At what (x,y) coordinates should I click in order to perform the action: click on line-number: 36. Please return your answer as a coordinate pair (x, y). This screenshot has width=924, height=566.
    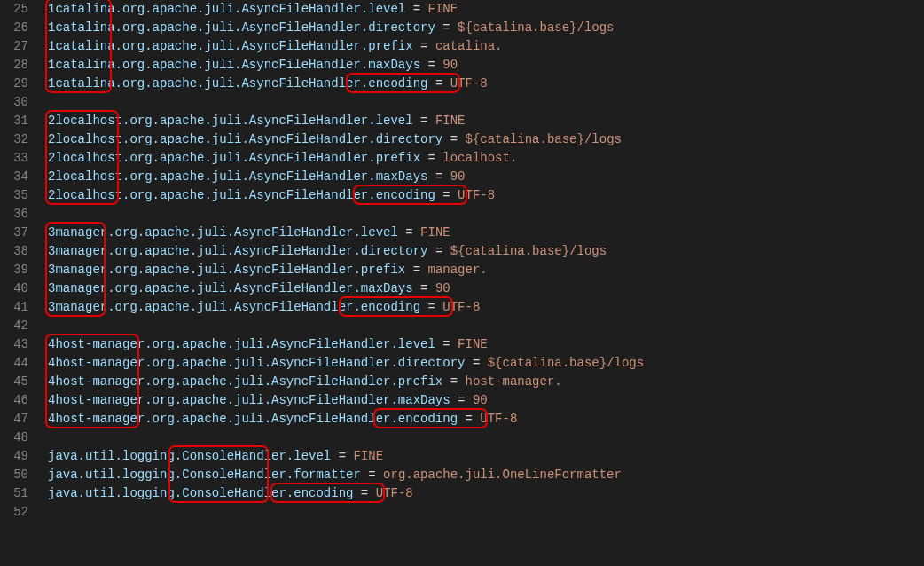
    Looking at the image, I should click on (14, 215).